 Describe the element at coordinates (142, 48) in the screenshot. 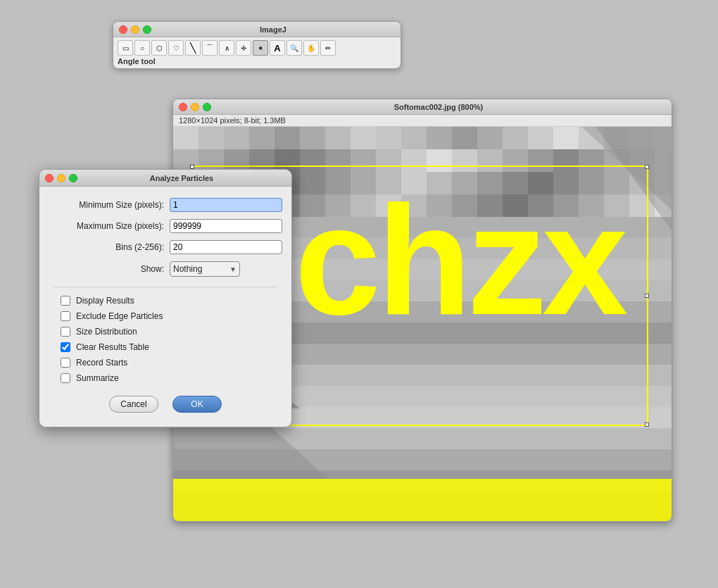

I see `oval-tool: ○` at that location.